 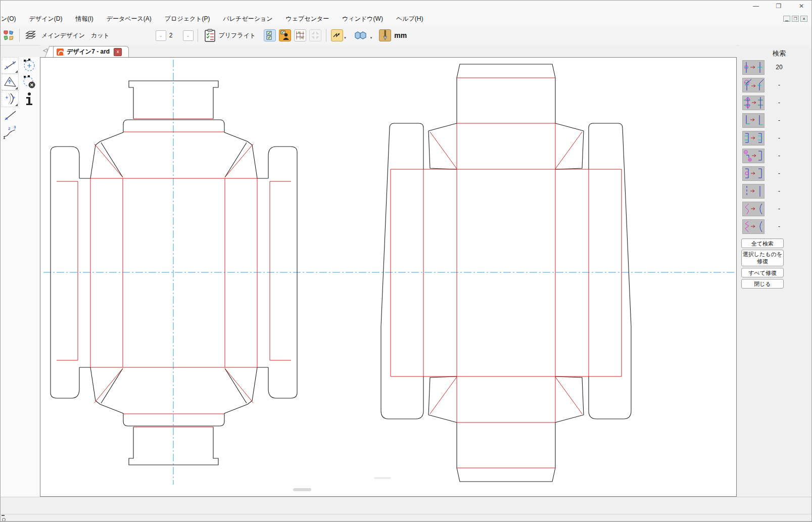 What do you see at coordinates (779, 156) in the screenshot?
I see `repair-count-6: -` at bounding box center [779, 156].